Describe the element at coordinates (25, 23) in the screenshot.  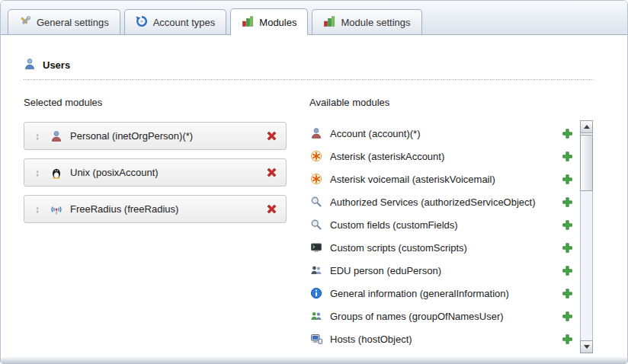
I see `tools-icon` at that location.